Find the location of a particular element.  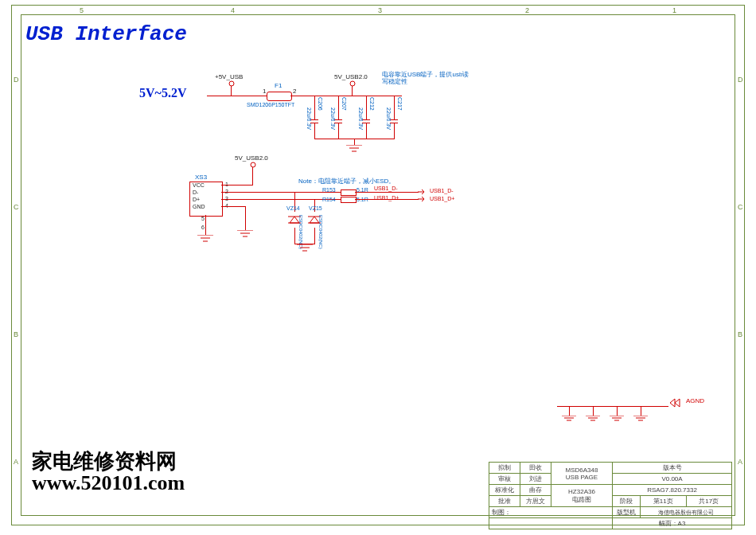

grid-side-b-r: B is located at coordinates (740, 334).